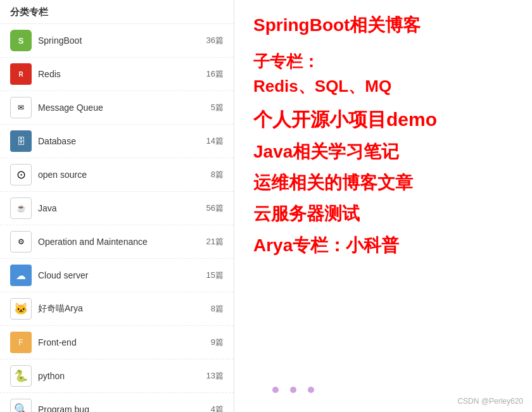  I want to click on category-item-opensource: ⊙open source8篇, so click(117, 175).